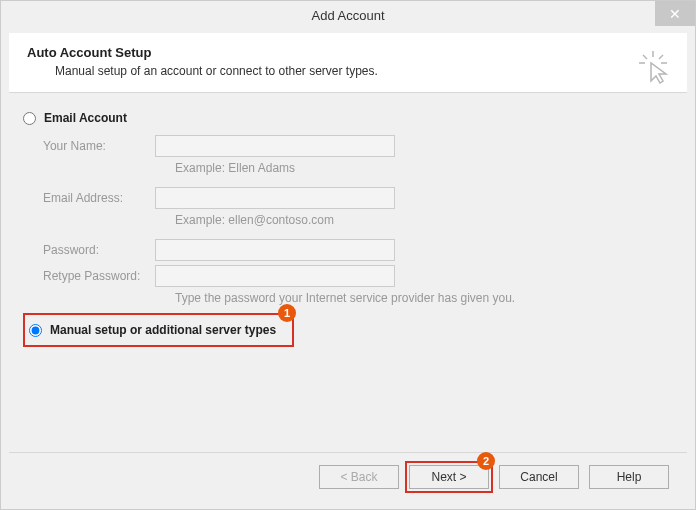 This screenshot has height=510, width=696. What do you see at coordinates (348, 476) in the screenshot?
I see `footer-buttons: < Back 2 Next > Cancel Help` at bounding box center [348, 476].